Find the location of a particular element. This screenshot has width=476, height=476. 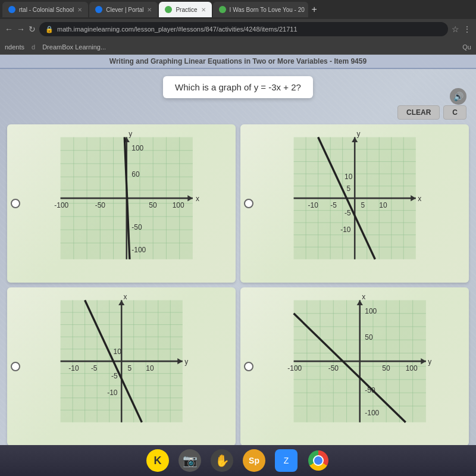

question-box: Which is a graph of y = -3x + 2? is located at coordinates (238, 87).